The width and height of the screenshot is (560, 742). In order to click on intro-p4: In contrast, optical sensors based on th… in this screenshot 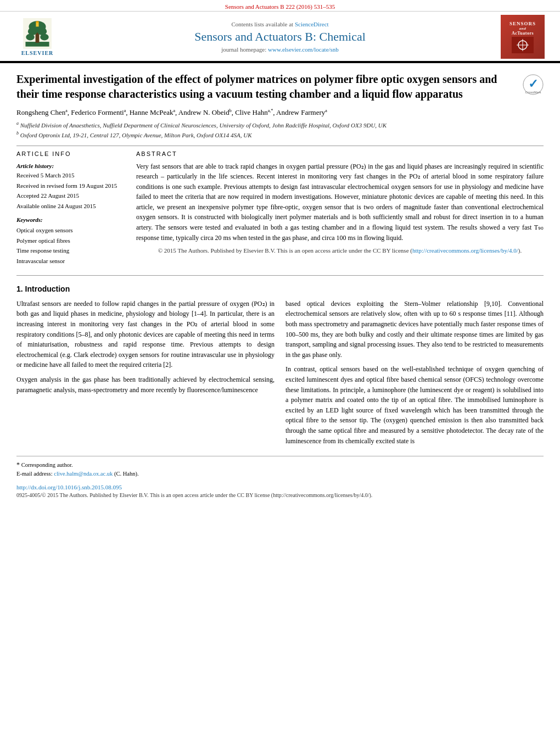, I will do `click(415, 405)`.